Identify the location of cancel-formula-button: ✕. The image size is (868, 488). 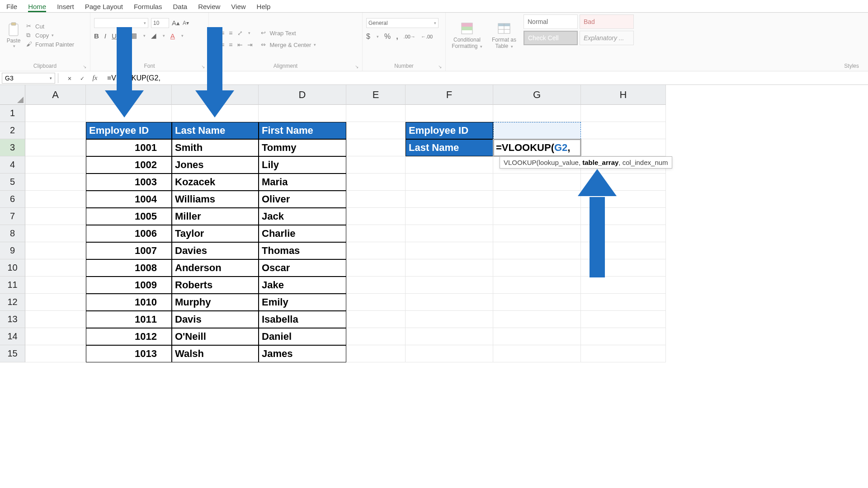
(70, 78).